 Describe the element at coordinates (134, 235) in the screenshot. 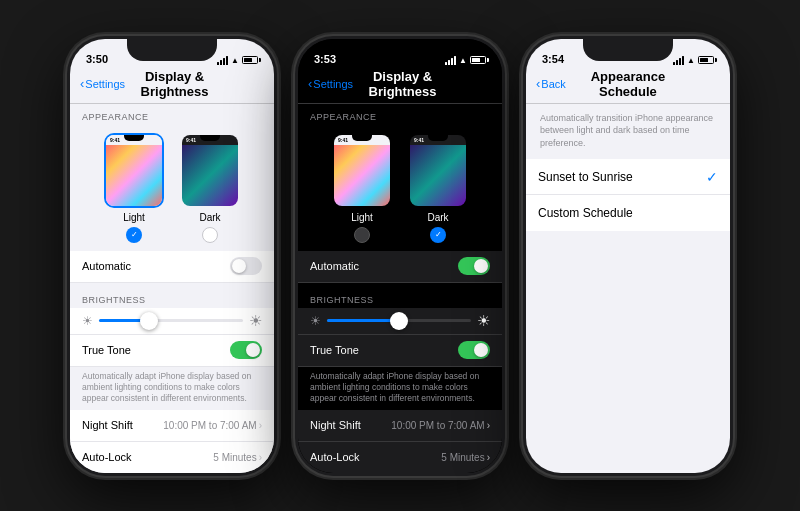

I see `light-check-1: ✓` at that location.